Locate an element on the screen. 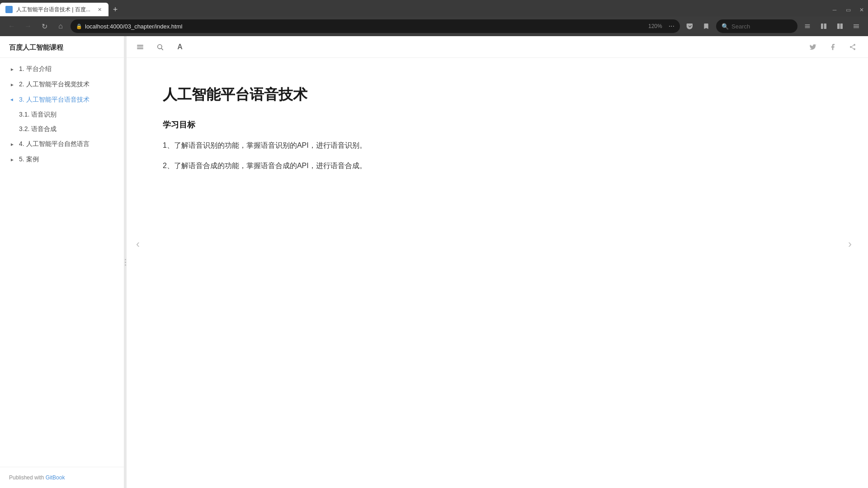 This screenshot has width=868, height=488. sidebar: 百度人工智能课程 ► 1. 平台介绍 ► 2. 人工智能平台视觉技术 ▼ 3. … is located at coordinates (62, 262).